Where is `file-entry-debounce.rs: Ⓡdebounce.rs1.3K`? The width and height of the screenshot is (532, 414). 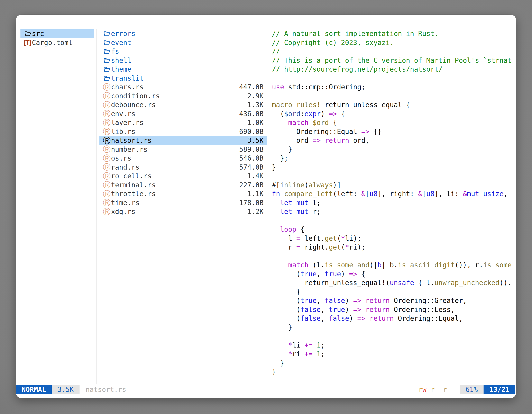 file-entry-debounce.rs: Ⓡdebounce.rs1.3K is located at coordinates (183, 105).